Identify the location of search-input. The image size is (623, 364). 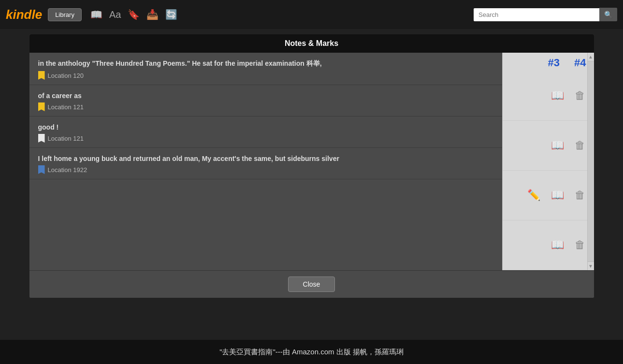
(536, 15).